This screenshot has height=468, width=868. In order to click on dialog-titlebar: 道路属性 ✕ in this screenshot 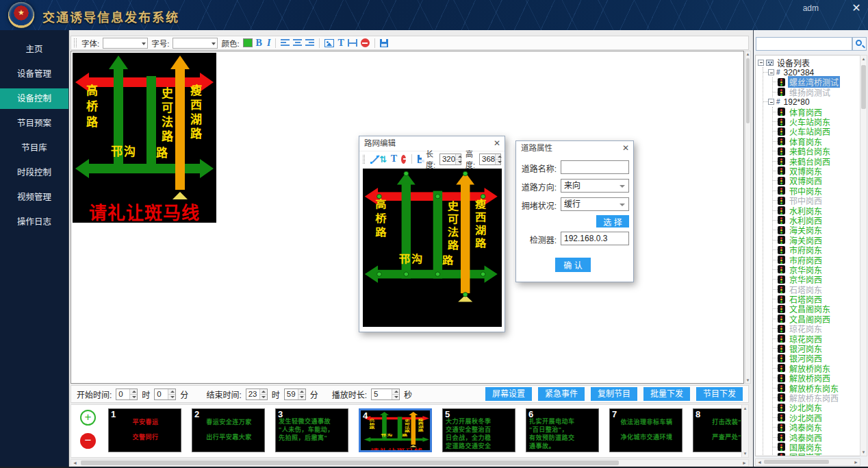, I will do `click(575, 148)`.